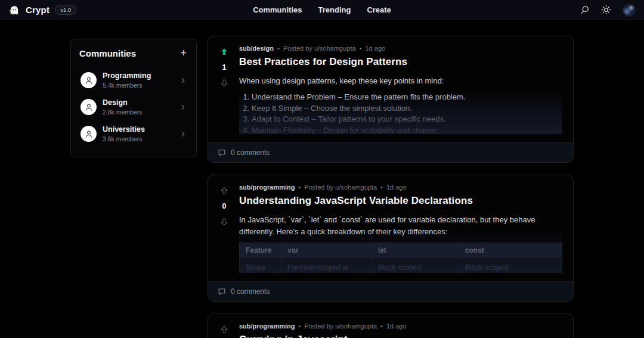 The image size is (644, 338). Describe the element at coordinates (126, 76) in the screenshot. I see `community-name: Programming` at that location.